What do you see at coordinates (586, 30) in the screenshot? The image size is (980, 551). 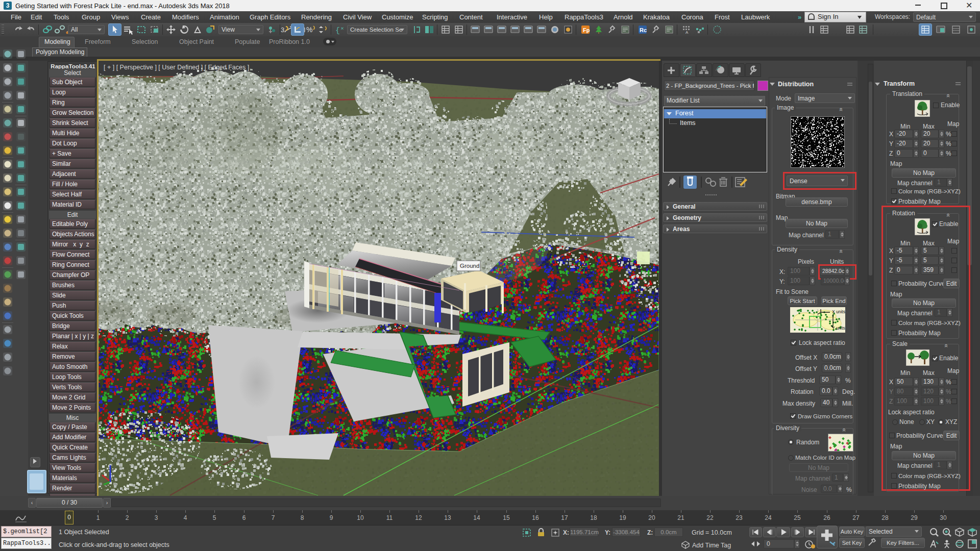 I see `svg-text: Fp` at bounding box center [586, 30].